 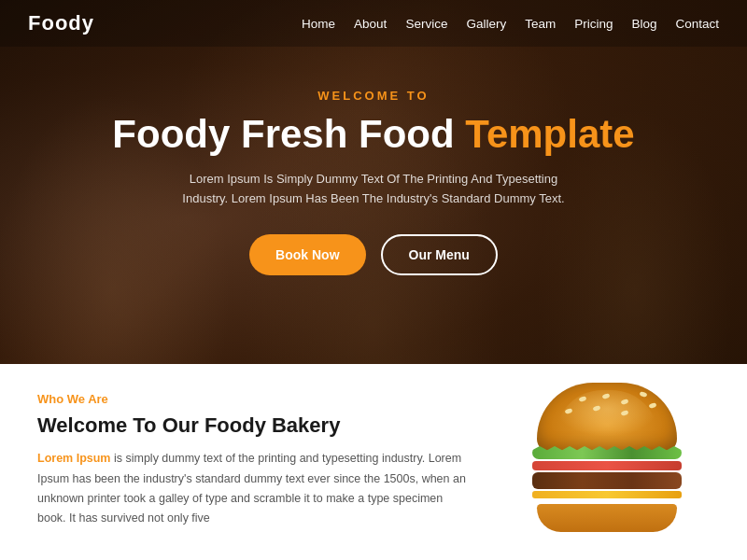 I want to click on hero-subtitle: Welcome To, so click(x=374, y=95).